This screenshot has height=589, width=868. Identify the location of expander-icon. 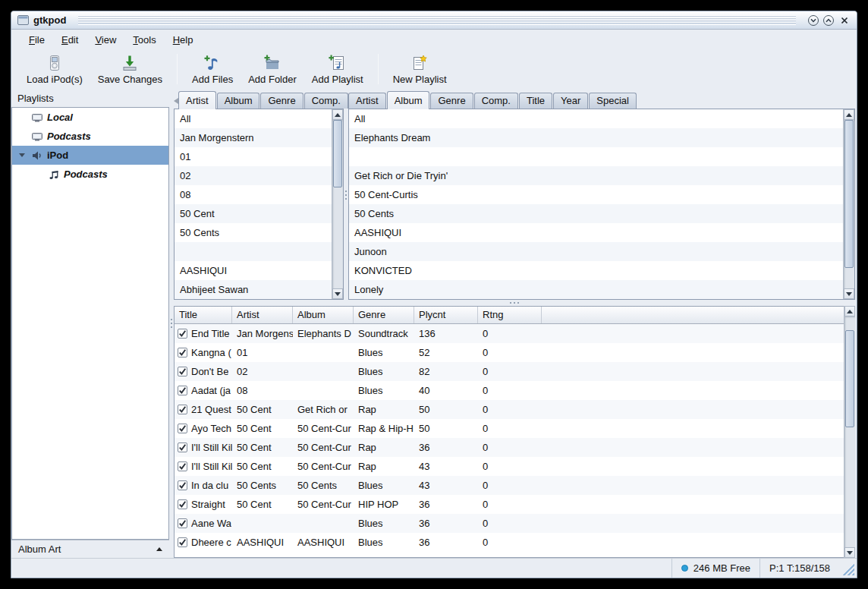
(22, 155).